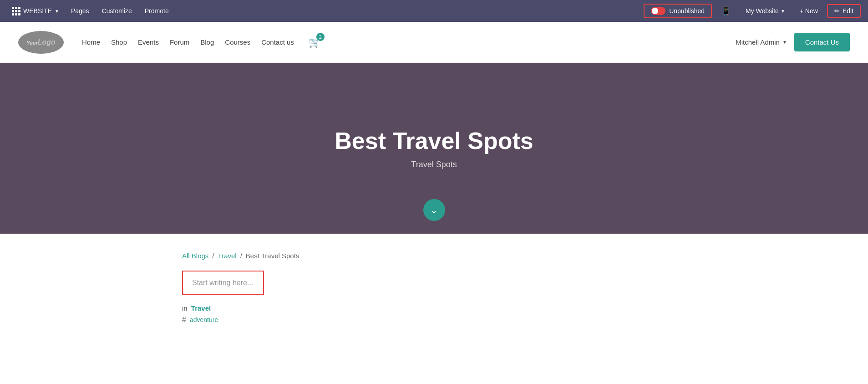  I want to click on my-website-chevron-icon: ▼, so click(783, 11).